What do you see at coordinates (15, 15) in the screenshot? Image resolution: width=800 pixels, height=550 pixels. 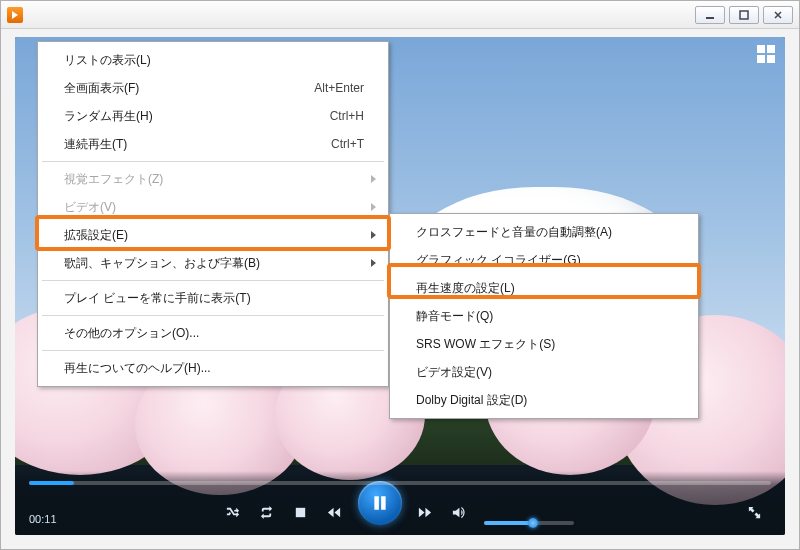 I see `app-icon` at bounding box center [15, 15].